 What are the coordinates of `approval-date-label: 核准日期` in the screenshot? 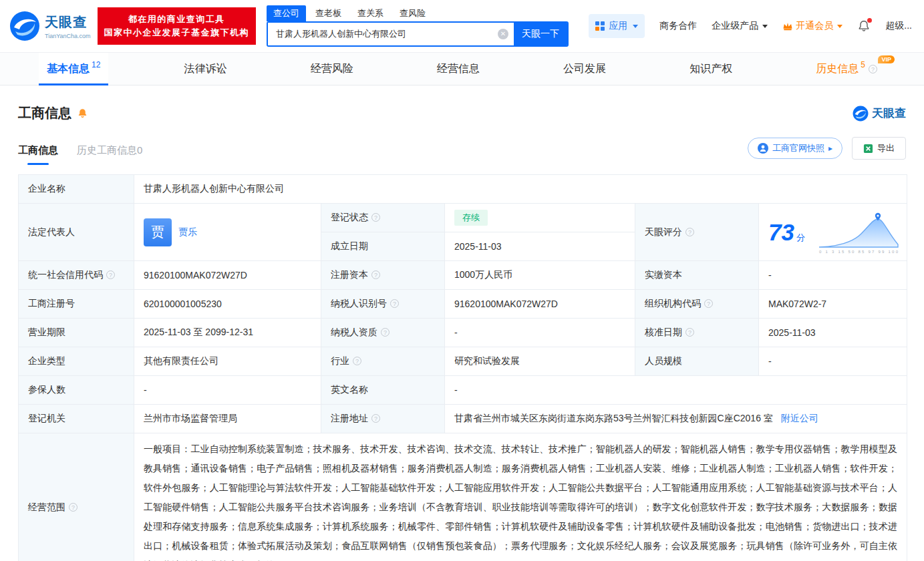 It's located at (698, 333).